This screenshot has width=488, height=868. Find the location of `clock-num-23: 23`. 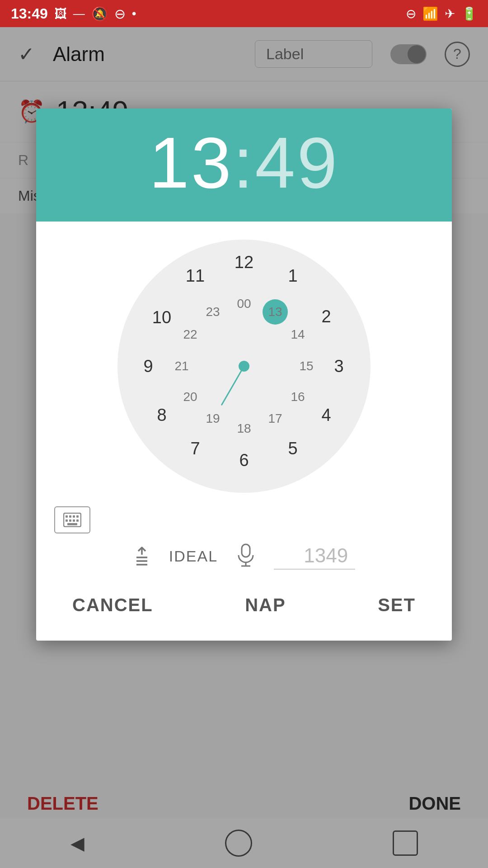

clock-num-23: 23 is located at coordinates (213, 312).